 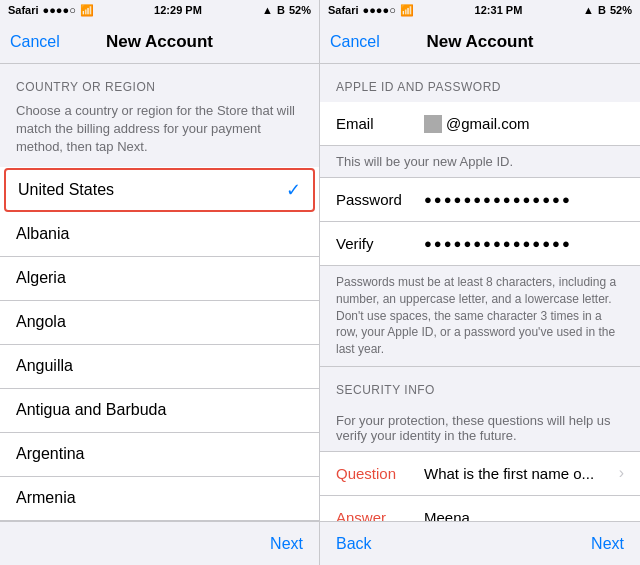 I want to click on email-hint: This will be your new Apple ID., so click(x=480, y=162).